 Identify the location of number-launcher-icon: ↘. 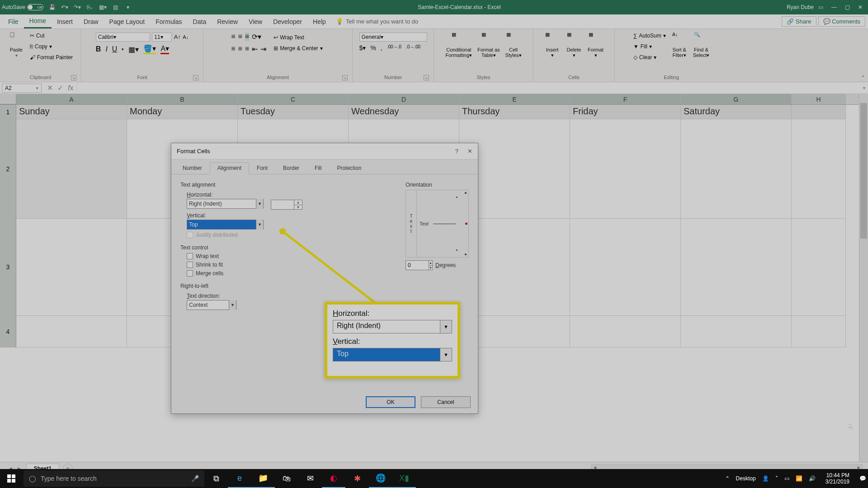
(426, 78).